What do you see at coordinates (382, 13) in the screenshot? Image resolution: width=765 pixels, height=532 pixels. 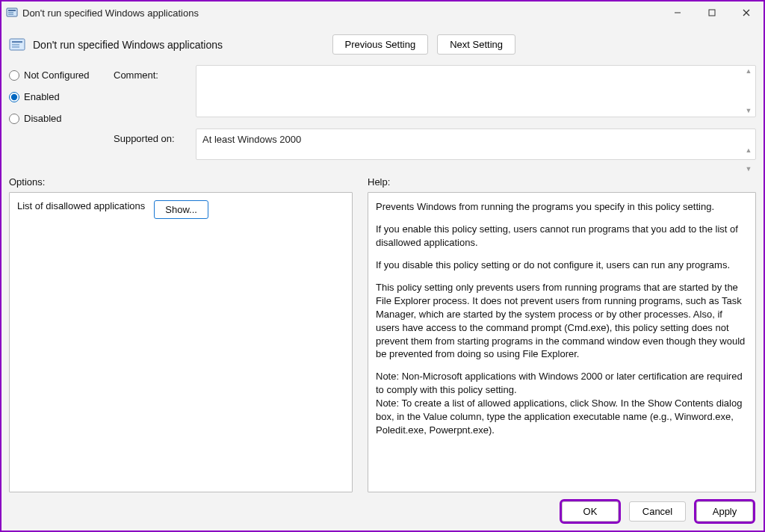 I see `titlebar: Don't run specified Windows applications` at bounding box center [382, 13].